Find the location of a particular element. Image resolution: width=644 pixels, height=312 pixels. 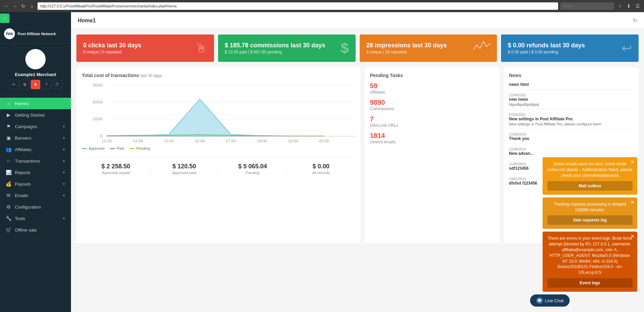

news-item-title: Thank you is located at coordinates (571, 139).